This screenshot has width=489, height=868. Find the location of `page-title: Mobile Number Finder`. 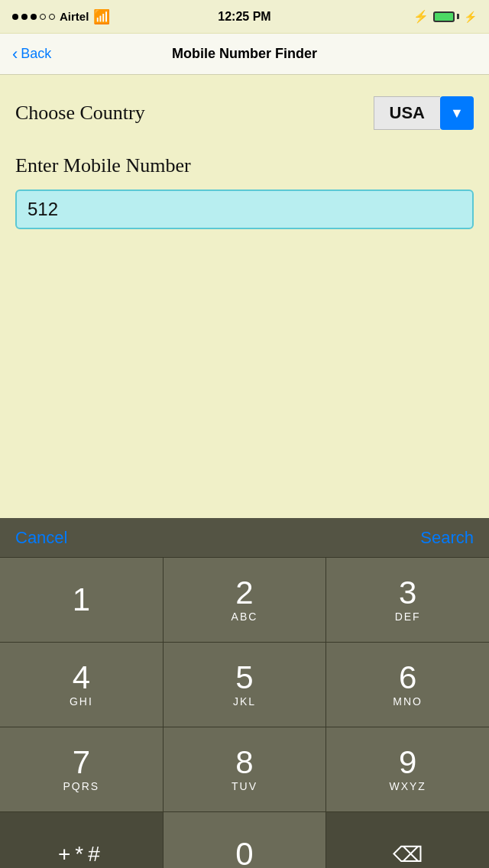

page-title: Mobile Number Finder is located at coordinates (244, 53).